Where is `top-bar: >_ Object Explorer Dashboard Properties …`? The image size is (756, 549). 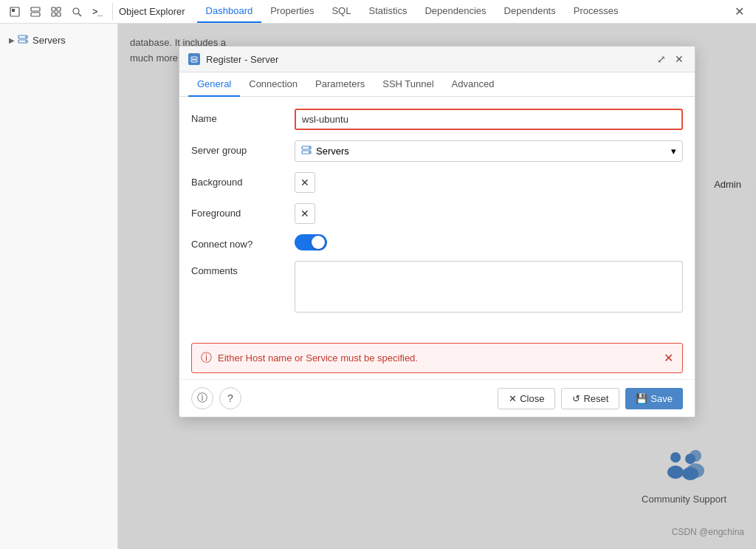
top-bar: >_ Object Explorer Dashboard Properties … is located at coordinates (378, 12).